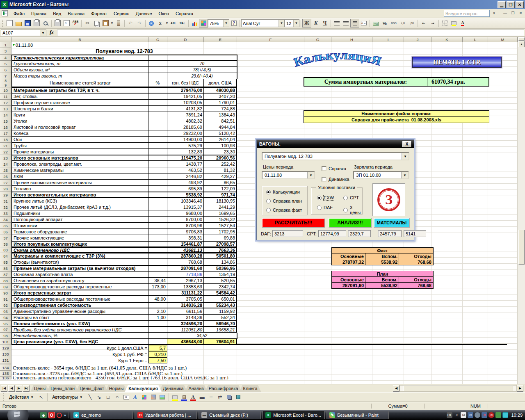 The image size is (525, 420). I want to click on cell: 9706,83, so click(185, 232).